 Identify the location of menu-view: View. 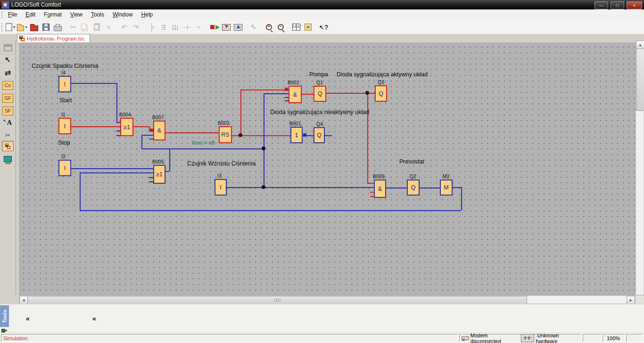
(76, 15).